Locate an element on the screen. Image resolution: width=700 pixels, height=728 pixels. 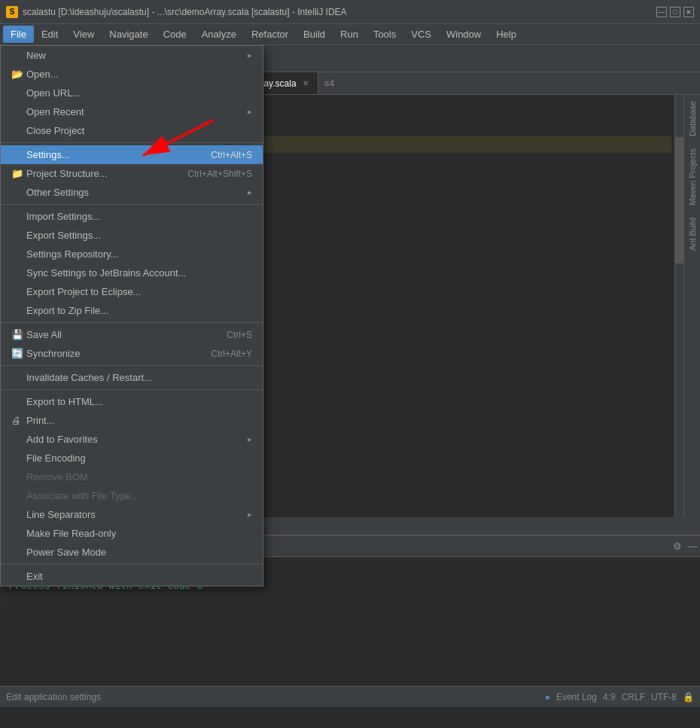
menu-vcs: VCS is located at coordinates (422, 35).